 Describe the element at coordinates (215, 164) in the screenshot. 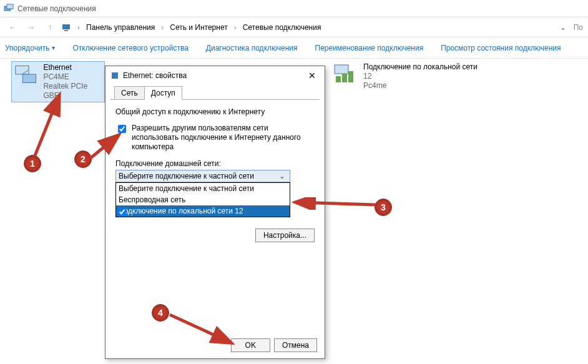

I see `home-network-label: Подключение домашней сети:` at that location.